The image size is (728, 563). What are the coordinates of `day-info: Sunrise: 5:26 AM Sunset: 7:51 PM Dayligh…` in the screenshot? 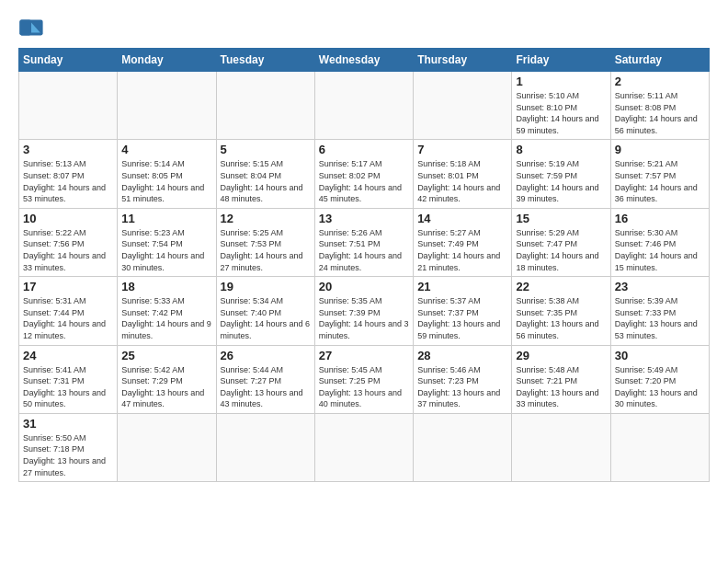 It's located at (364, 250).